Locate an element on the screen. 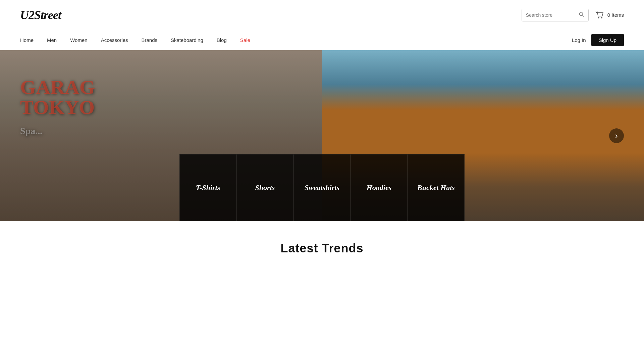  nav-link-sale: Sale is located at coordinates (245, 40).